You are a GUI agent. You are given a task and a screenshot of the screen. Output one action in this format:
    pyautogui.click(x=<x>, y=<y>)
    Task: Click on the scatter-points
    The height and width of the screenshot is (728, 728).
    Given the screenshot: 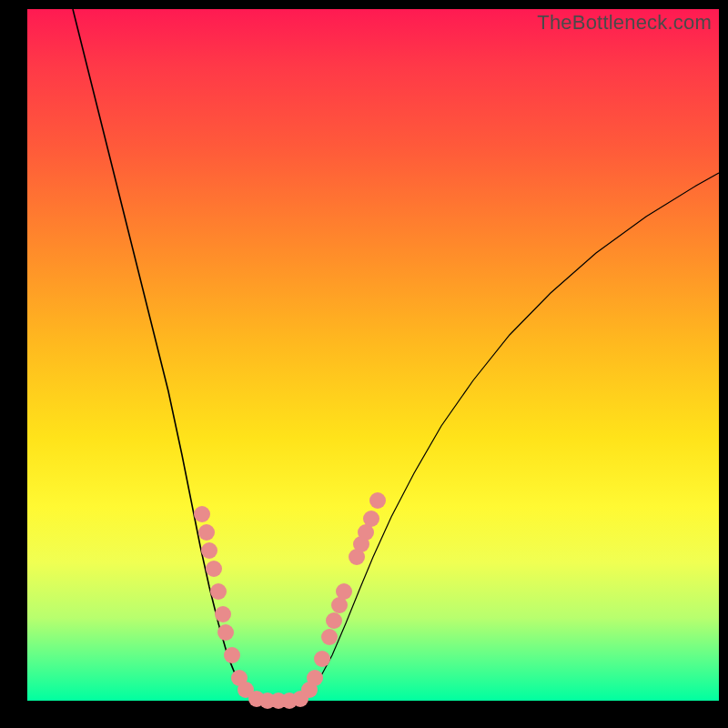 What is the action you would take?
    pyautogui.click(x=289, y=601)
    